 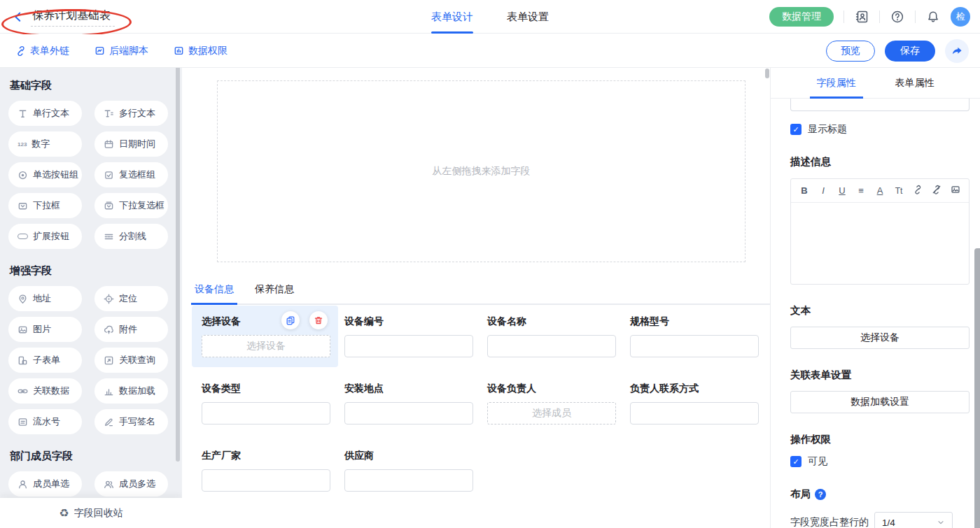 What do you see at coordinates (910, 51) in the screenshot?
I see `save-button: 保存` at bounding box center [910, 51].